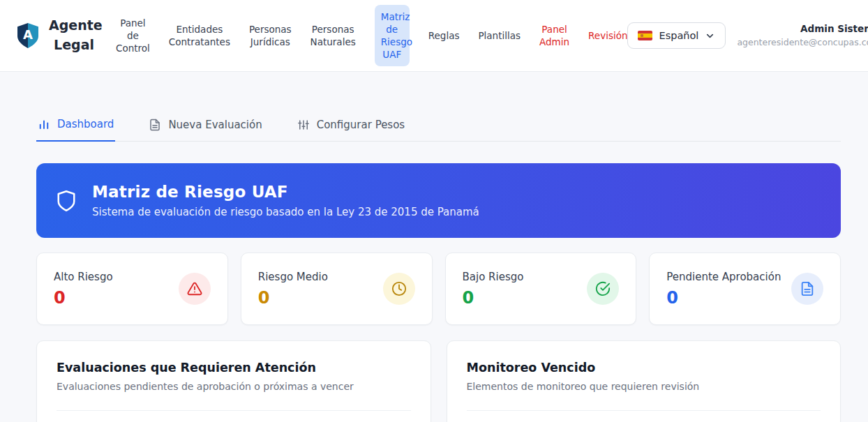 This screenshot has width=868, height=422. I want to click on nav-item-personas-naturales: Personas Naturales, so click(334, 36).